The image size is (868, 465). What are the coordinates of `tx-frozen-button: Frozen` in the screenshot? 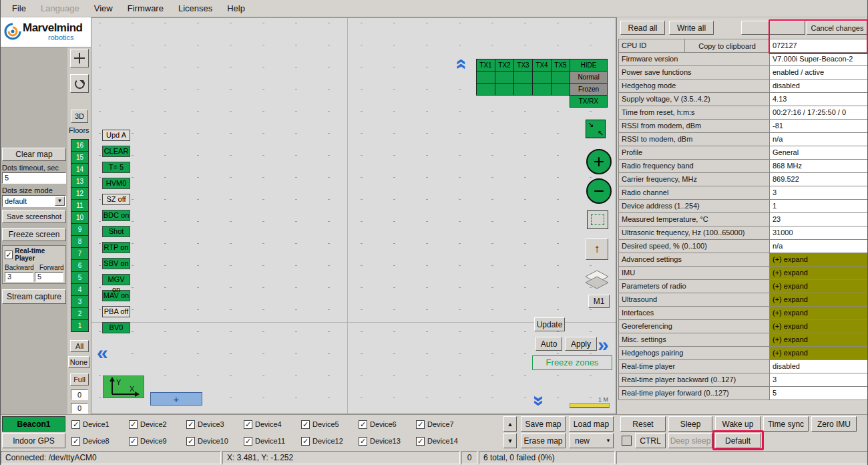 It's located at (589, 90).